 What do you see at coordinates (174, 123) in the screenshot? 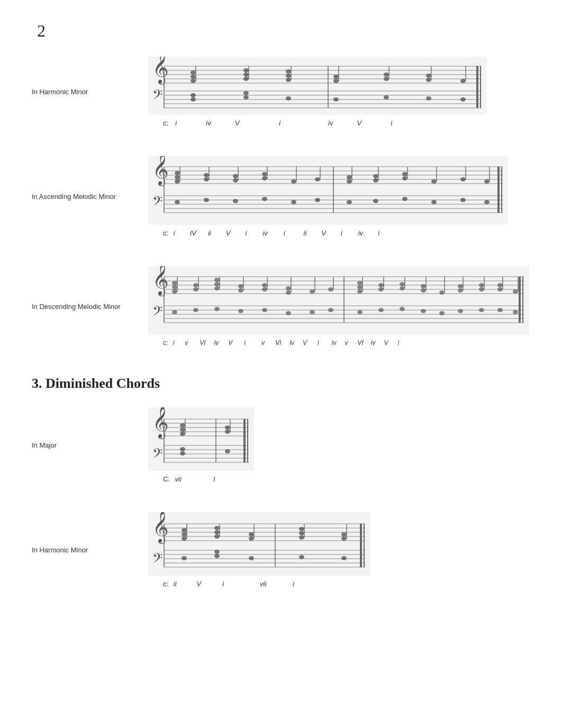
I see `chord-i-1: i` at bounding box center [174, 123].